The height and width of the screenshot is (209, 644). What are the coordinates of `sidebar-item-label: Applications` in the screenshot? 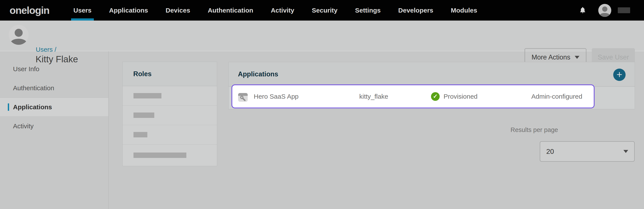 It's located at (32, 107).